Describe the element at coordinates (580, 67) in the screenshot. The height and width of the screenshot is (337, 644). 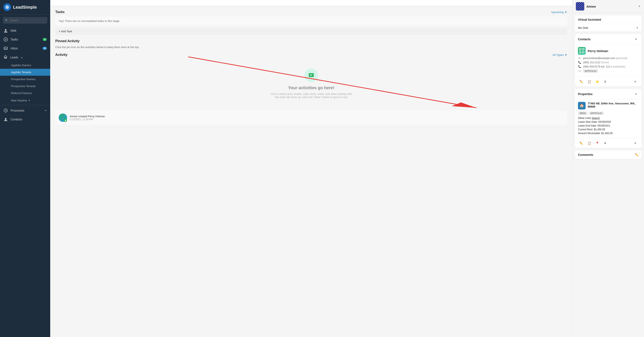
I see `phone2-icon: 📞` at that location.